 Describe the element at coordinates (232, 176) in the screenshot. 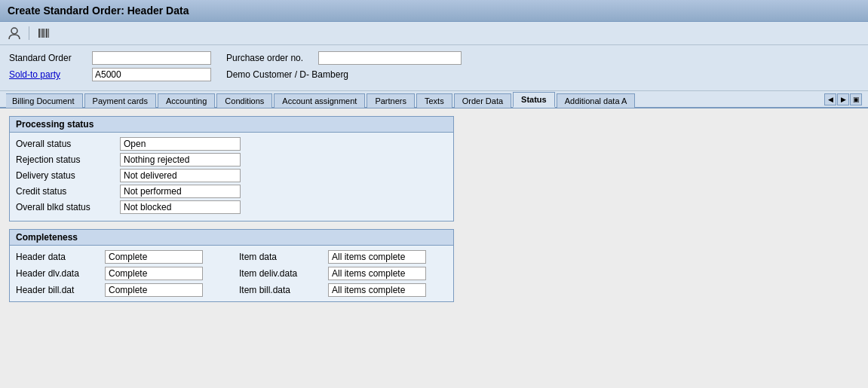

I see `delivery-status-row: Delivery status Not delivered` at that location.